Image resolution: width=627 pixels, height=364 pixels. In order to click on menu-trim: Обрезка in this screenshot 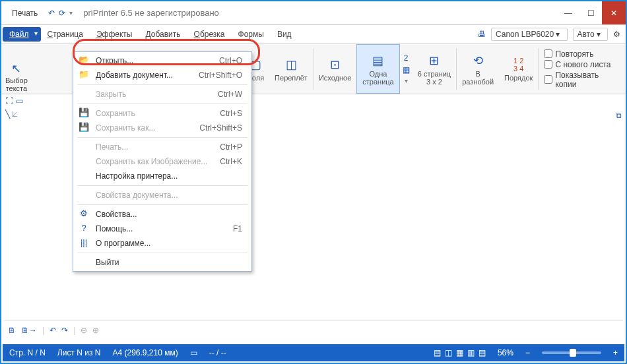, I will do `click(210, 34)`.